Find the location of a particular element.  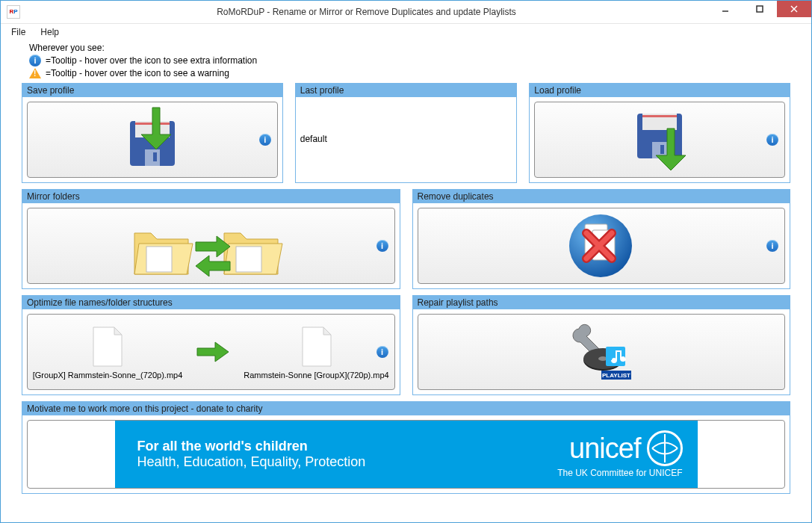

save-profile-button: i is located at coordinates (152, 140).